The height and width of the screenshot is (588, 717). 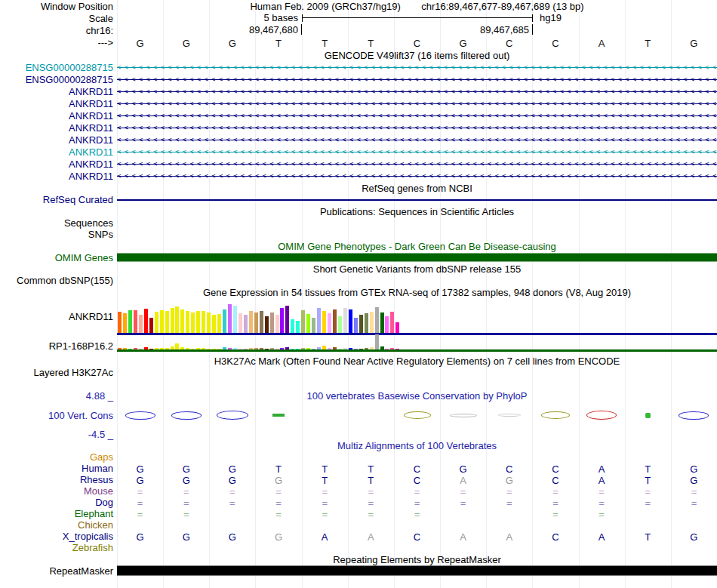 I want to click on omim-track-title: OMIM Gene Phenotypes - Dark Green Can Be…, so click(x=417, y=246).